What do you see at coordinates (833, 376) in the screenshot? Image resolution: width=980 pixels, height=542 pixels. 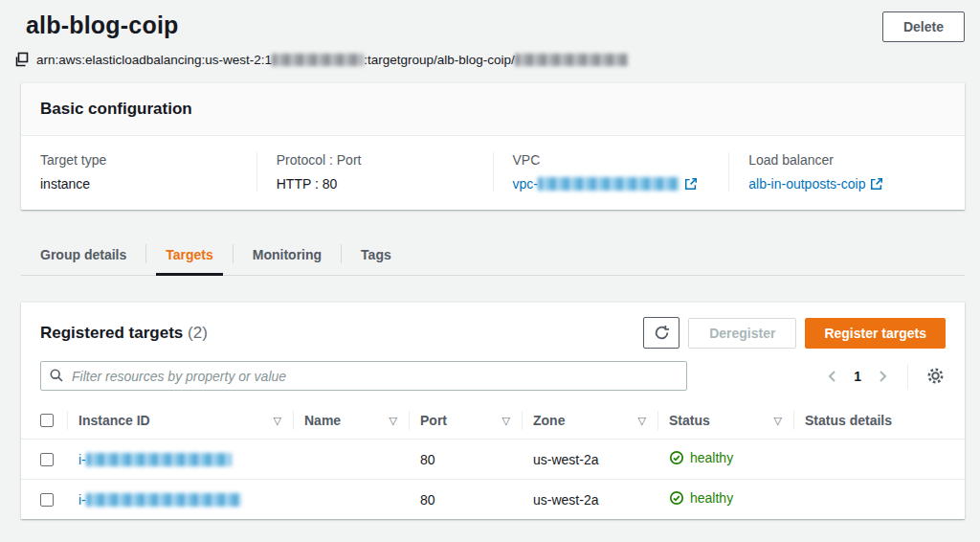 I see `chevron-left-icon` at bounding box center [833, 376].